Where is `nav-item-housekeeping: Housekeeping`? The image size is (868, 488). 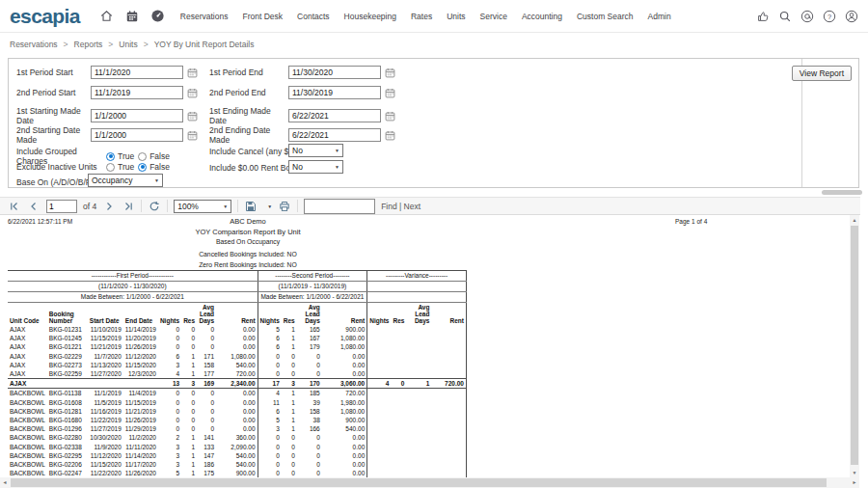
nav-item-housekeeping: Housekeeping is located at coordinates (370, 16).